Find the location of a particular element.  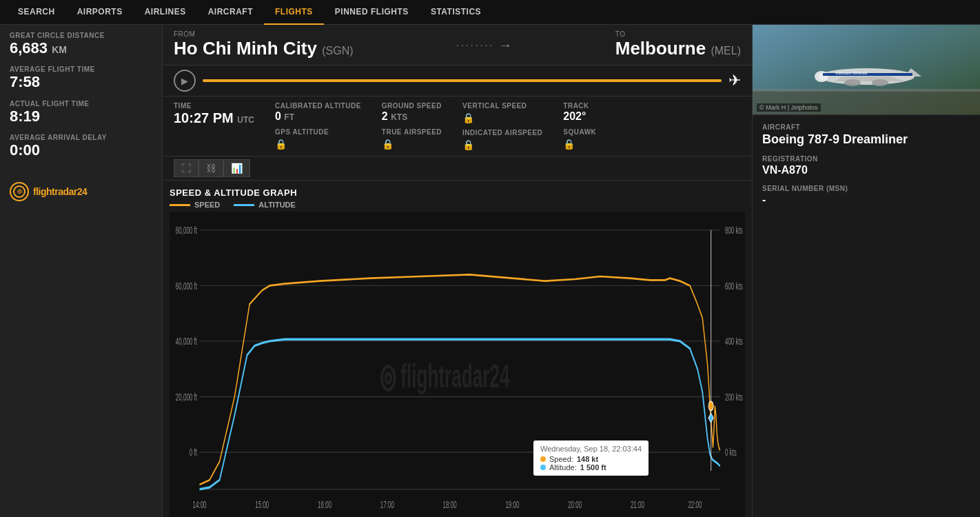

track-col: TRACK 202° is located at coordinates (580, 112).